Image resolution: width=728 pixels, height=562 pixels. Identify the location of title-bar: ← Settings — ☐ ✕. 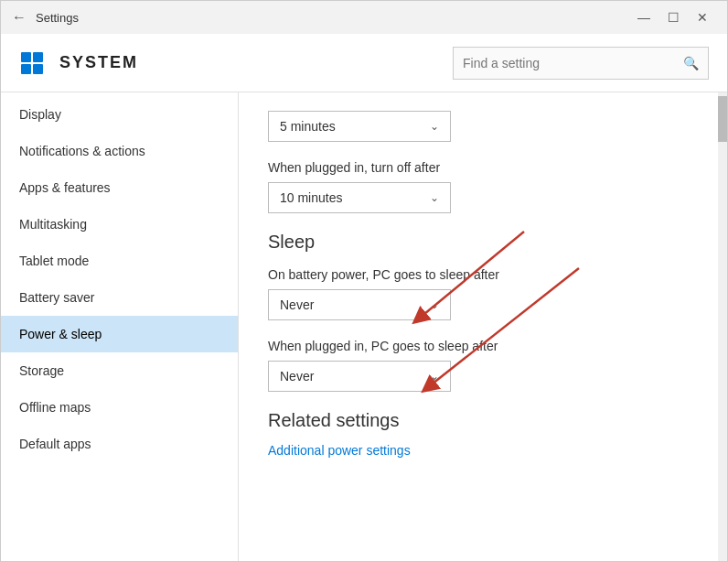
(364, 17).